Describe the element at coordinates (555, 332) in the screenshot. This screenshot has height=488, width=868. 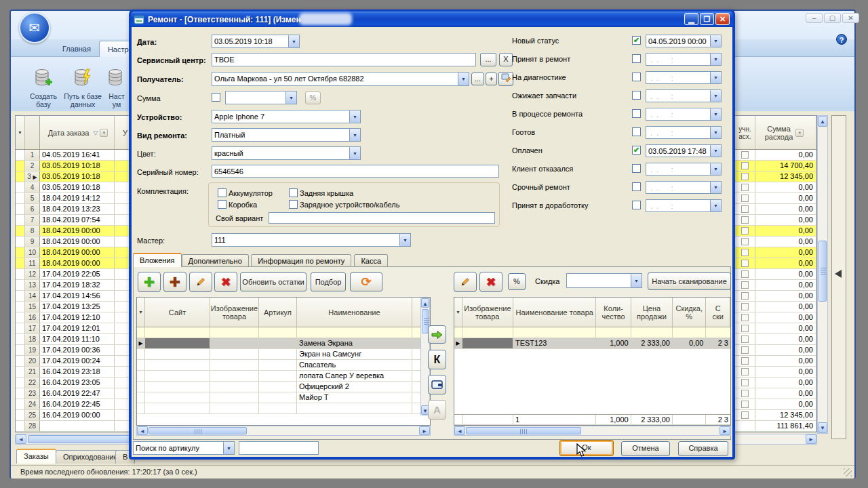
I see `item-name-cell` at that location.